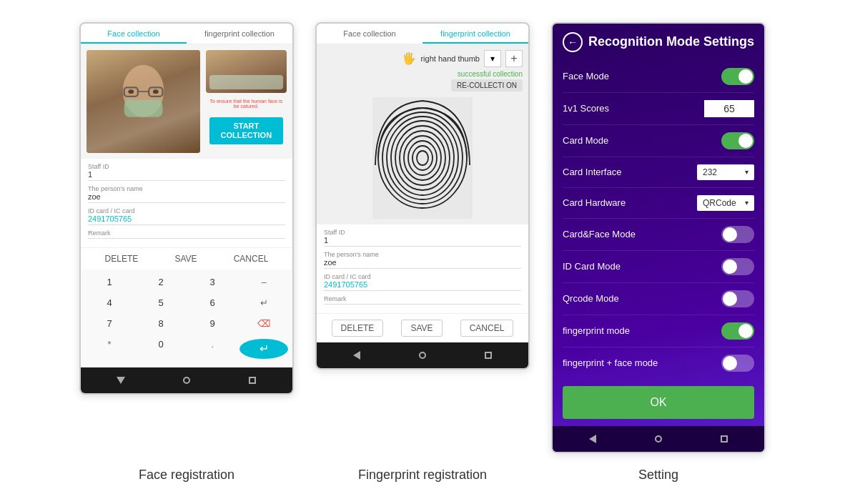 Image resolution: width=845 pixels, height=504 pixels. Describe the element at coordinates (186, 259) in the screenshot. I see `save-button: SAVE` at that location.